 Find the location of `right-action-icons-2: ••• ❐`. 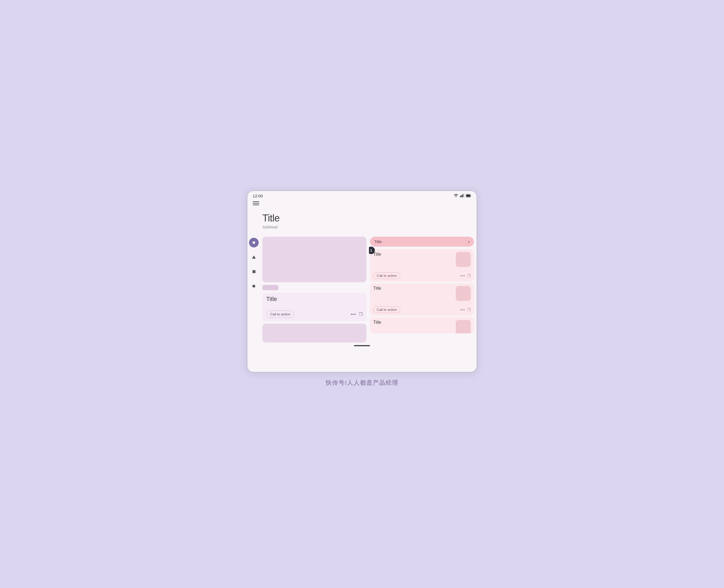

right-action-icons-2: ••• ❐ is located at coordinates (465, 310).